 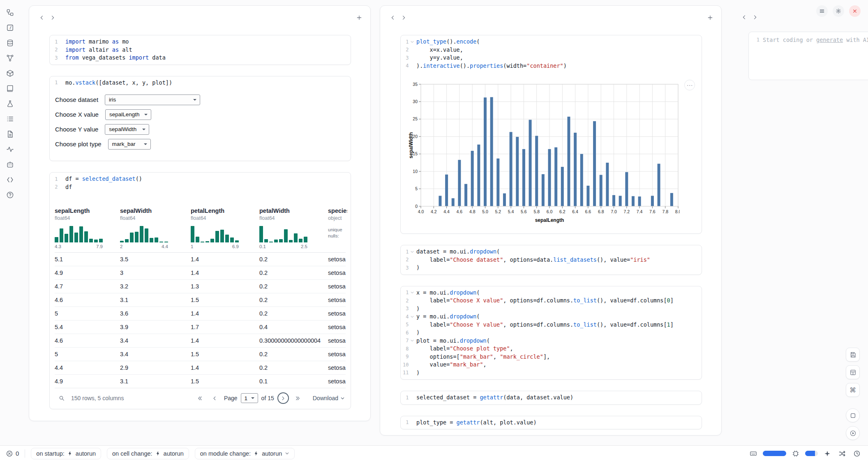 I want to click on layout-button, so click(x=853, y=372).